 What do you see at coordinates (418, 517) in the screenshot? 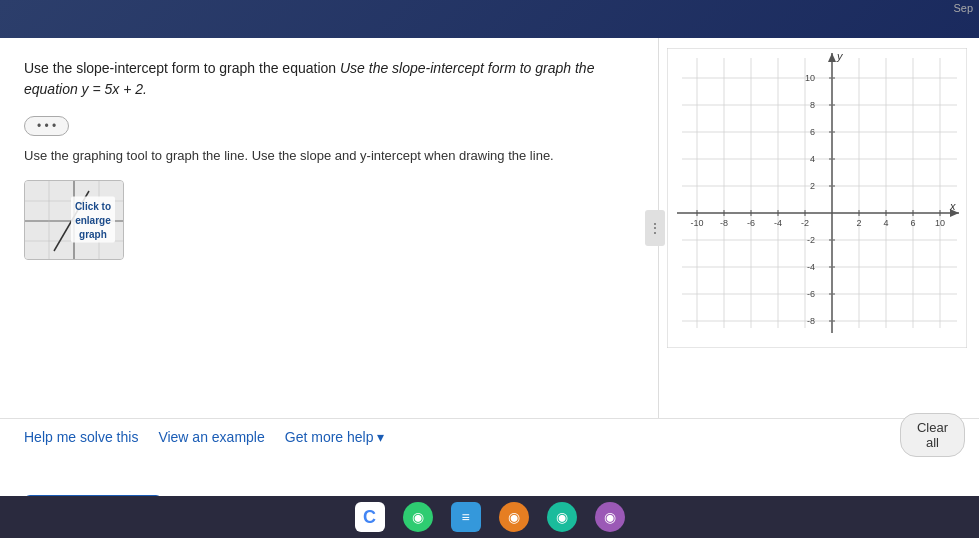
I see `taskbar-icon-2: ◉` at bounding box center [418, 517].